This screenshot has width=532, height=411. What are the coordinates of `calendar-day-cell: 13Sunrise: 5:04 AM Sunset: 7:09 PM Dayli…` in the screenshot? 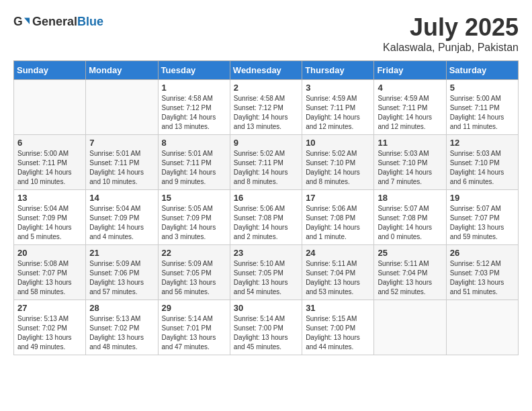 It's located at (50, 218).